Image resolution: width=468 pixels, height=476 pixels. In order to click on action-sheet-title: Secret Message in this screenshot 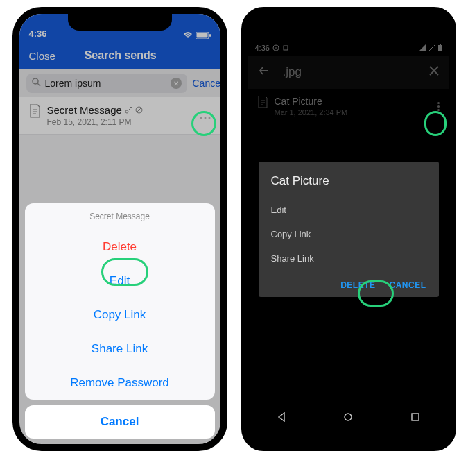, I will do `click(120, 216)`.